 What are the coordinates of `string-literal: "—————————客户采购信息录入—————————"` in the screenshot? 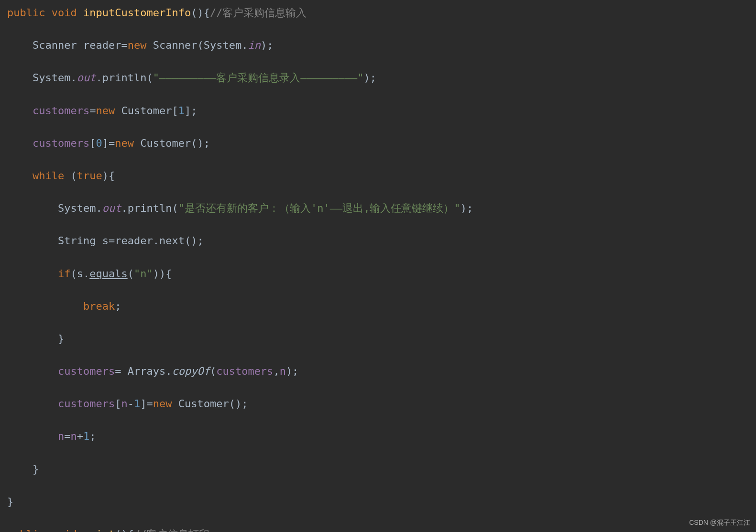 It's located at (258, 77).